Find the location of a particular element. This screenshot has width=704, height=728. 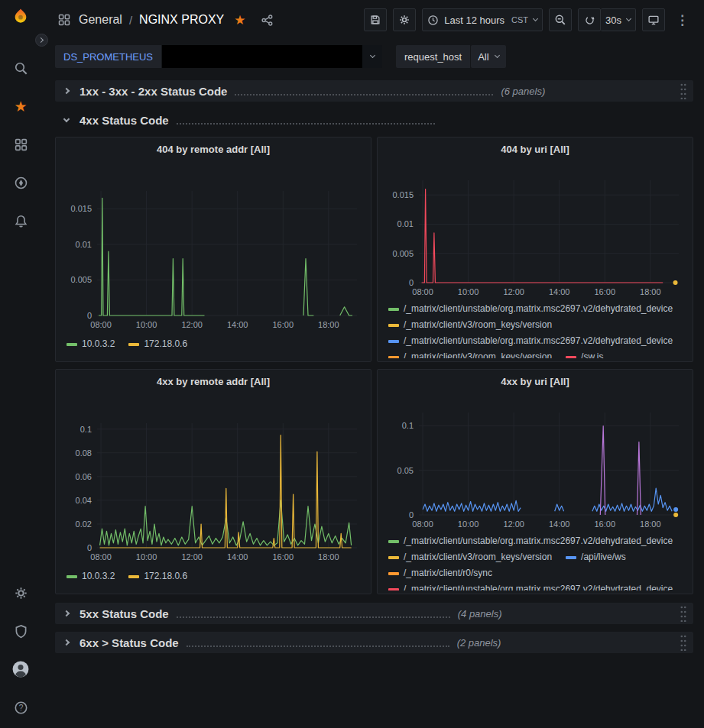

sidebar-expand-button is located at coordinates (41, 40).